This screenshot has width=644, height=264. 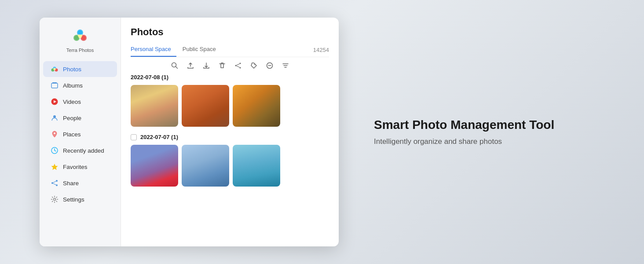 What do you see at coordinates (179, 50) in the screenshot?
I see `tabs: Personal Space Public Space` at bounding box center [179, 50].